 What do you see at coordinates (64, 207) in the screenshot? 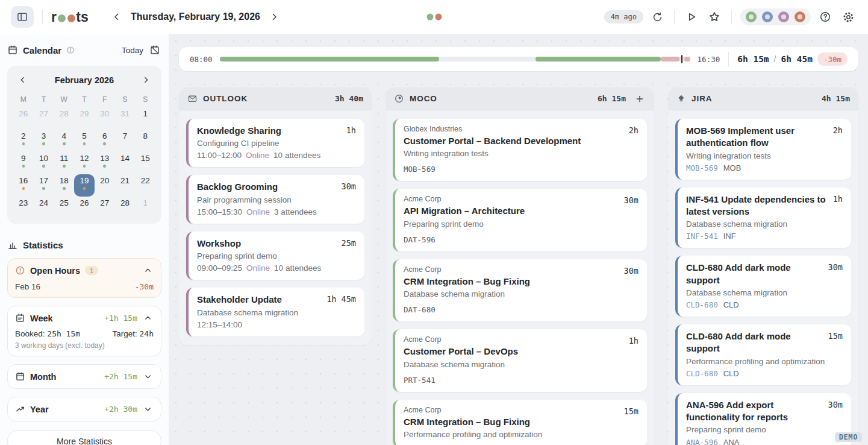
I see `calendar-day: 25` at bounding box center [64, 207].